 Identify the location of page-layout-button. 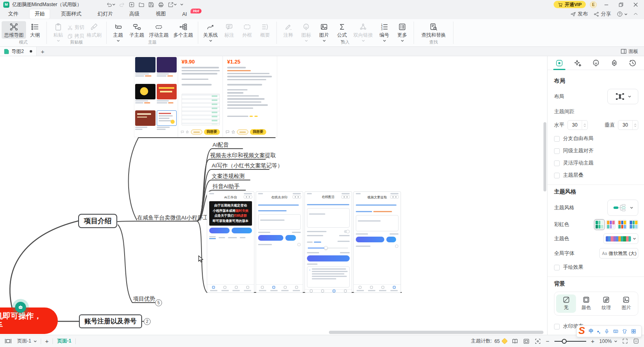
(8, 341).